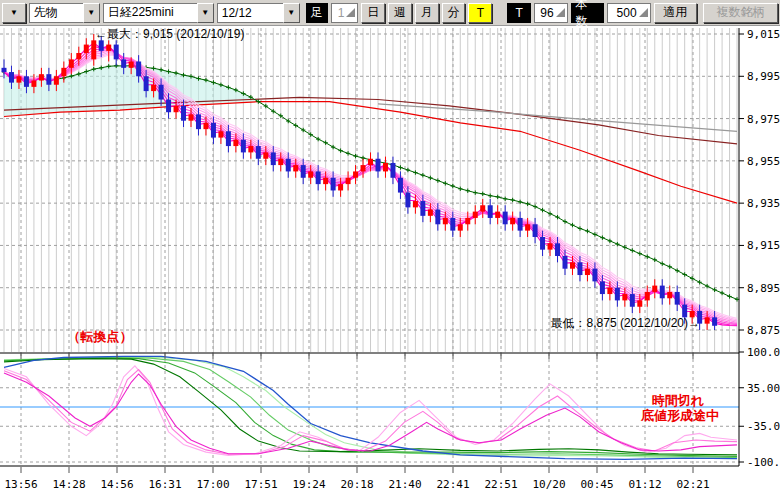 The height and width of the screenshot is (500, 780). Describe the element at coordinates (546, 13) in the screenshot. I see `tick-count-value: 96` at that location.